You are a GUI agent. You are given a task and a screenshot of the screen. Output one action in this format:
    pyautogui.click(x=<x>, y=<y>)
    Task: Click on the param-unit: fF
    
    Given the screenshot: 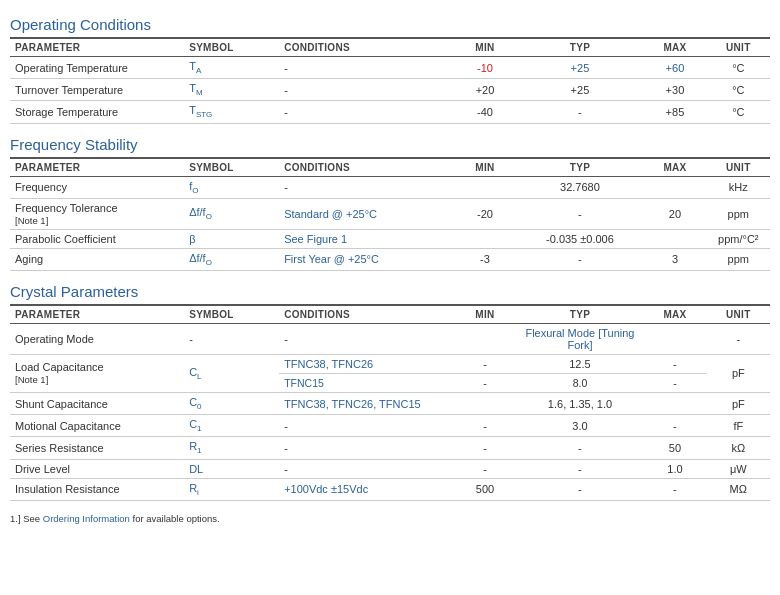 What is the action you would take?
    pyautogui.click(x=738, y=426)
    